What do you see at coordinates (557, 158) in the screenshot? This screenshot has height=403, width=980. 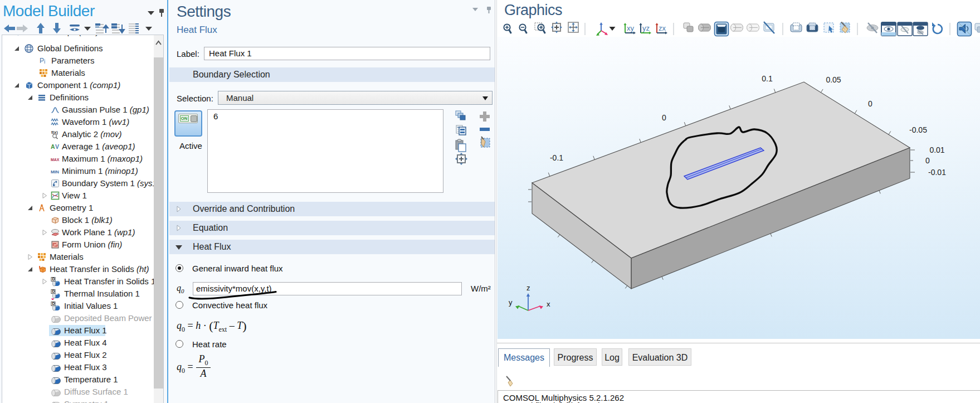 I see `svg-text: -0.1` at bounding box center [557, 158].